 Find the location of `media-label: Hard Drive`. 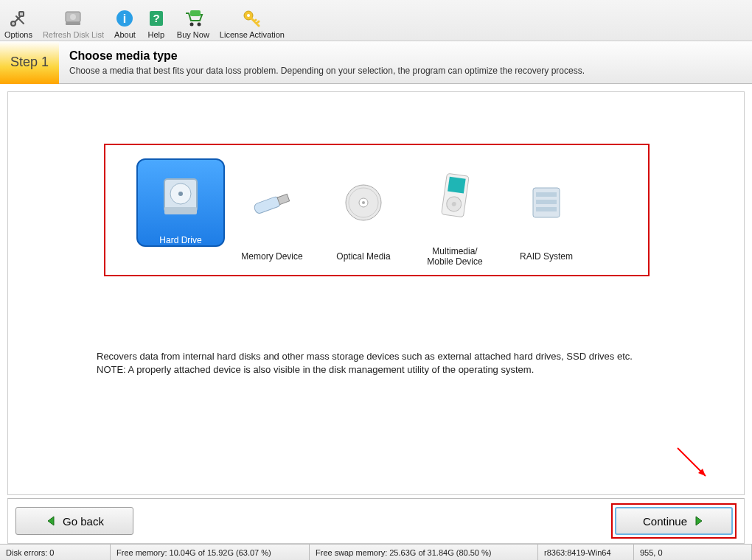

media-label: Hard Drive is located at coordinates (180, 240).